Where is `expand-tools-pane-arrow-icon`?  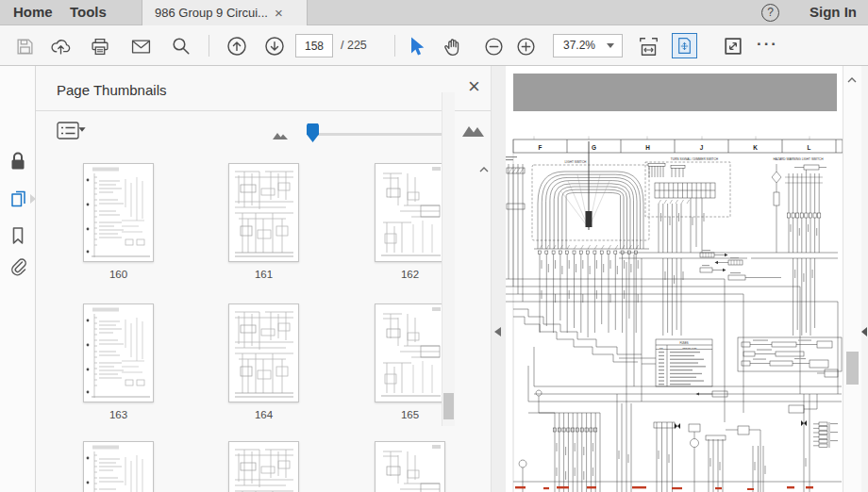 expand-tools-pane-arrow-icon is located at coordinates (864, 332).